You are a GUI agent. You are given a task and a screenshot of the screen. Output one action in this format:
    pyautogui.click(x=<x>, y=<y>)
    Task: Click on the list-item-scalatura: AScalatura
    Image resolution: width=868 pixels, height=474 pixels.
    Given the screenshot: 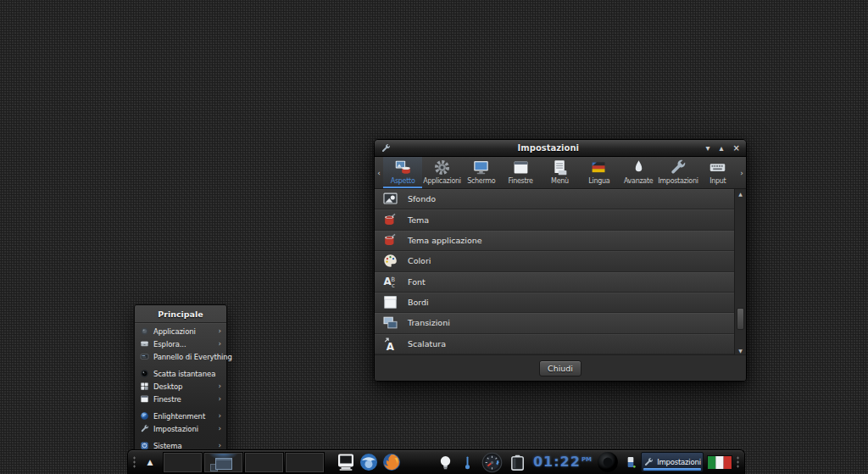 What is the action you would take?
    pyautogui.click(x=554, y=344)
    